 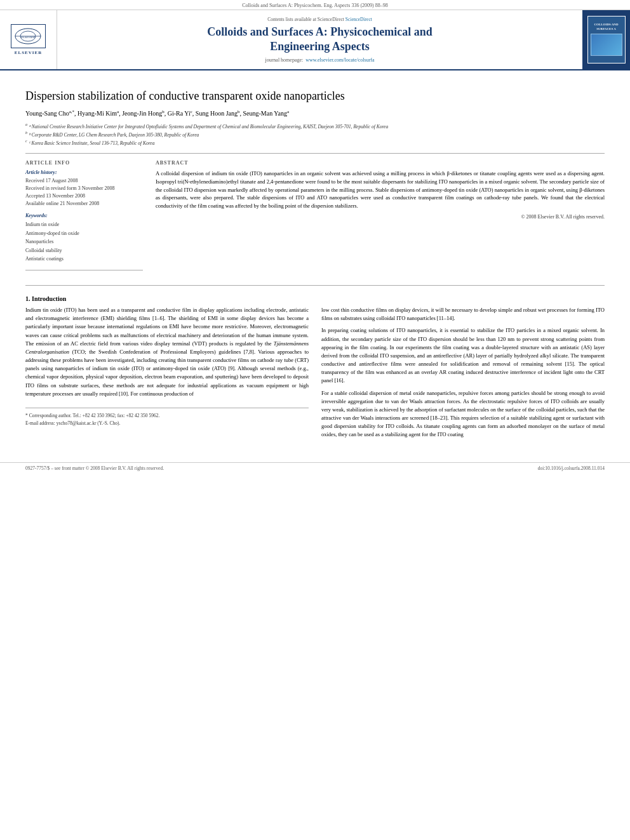 I want to click on journal-homepage: journal homepage: www.elsevier.com/locat…, so click(x=320, y=60).